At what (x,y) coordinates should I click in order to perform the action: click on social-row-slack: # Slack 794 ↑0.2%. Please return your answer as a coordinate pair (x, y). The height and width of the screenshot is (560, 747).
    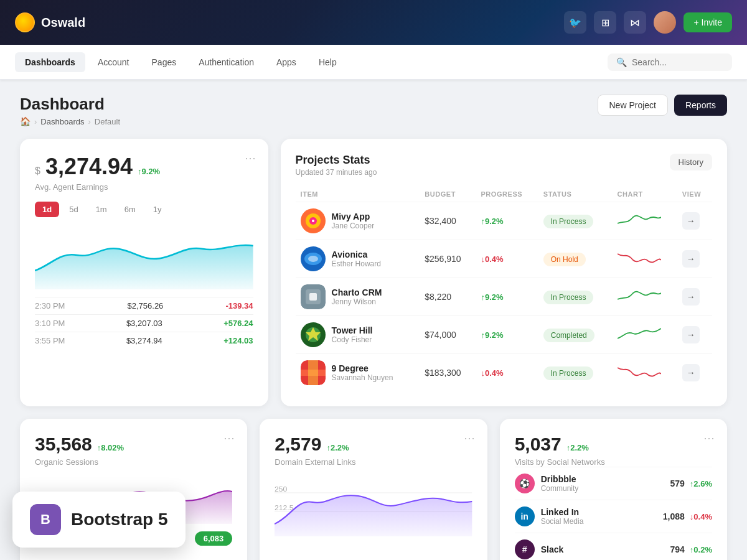
    Looking at the image, I should click on (614, 546).